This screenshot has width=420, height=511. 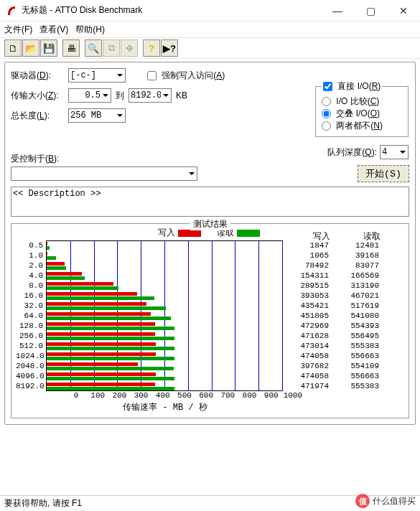 I want to click on y-tick: 8192.0, so click(x=29, y=386).